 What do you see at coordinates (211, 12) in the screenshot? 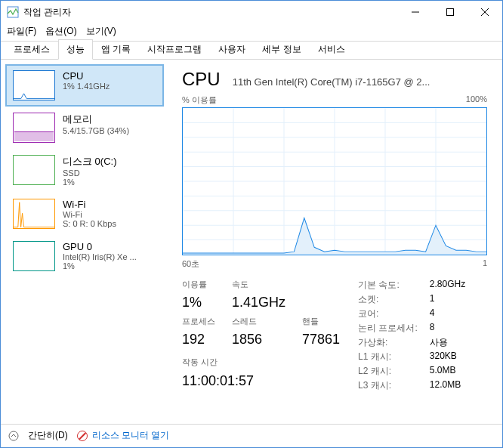
I see `window-title: 작업 관리자` at bounding box center [211, 12].